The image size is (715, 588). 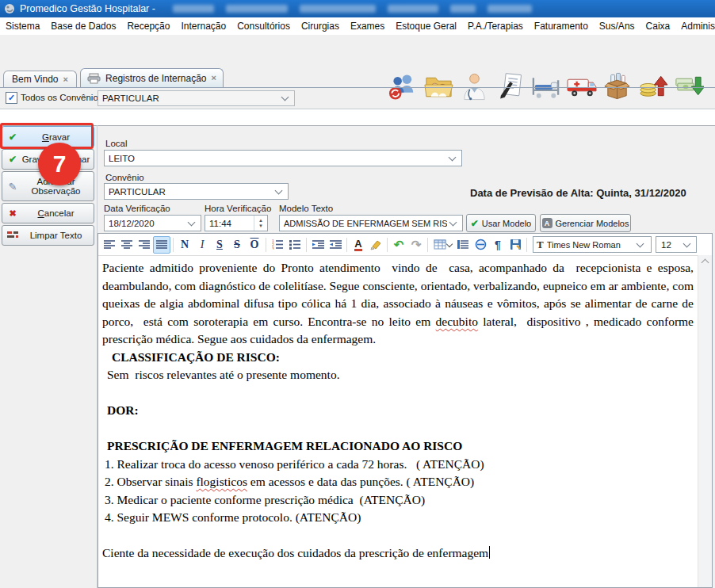 What do you see at coordinates (398, 464) in the screenshot?
I see `prescription-item: 1. Realizar troca do acesso venoso perif…` at bounding box center [398, 464].